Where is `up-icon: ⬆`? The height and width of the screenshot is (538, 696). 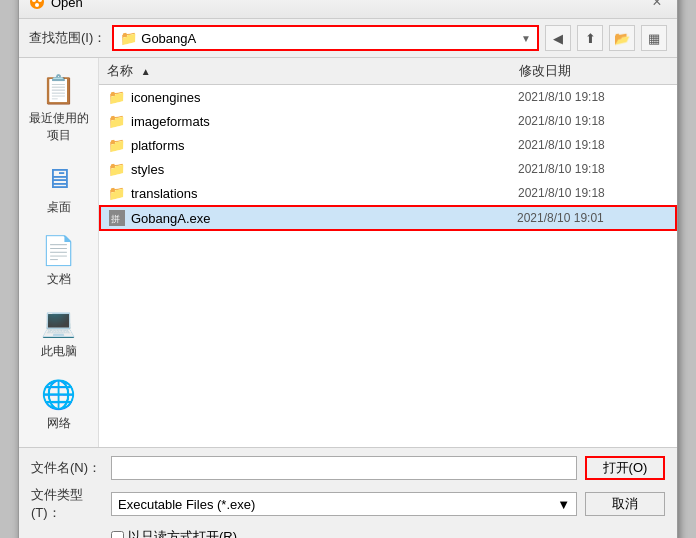 up-icon: ⬆ is located at coordinates (590, 38).